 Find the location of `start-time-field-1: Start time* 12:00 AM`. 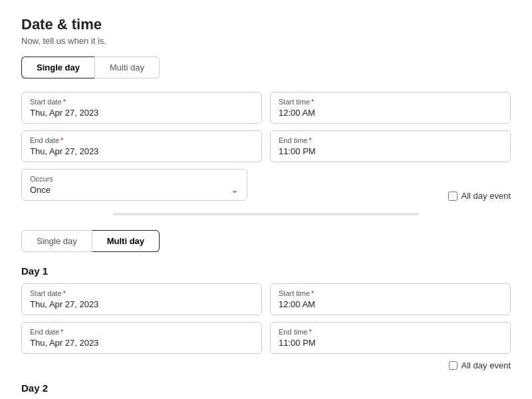

start-time-field-1: Start time* 12:00 AM is located at coordinates (390, 108).